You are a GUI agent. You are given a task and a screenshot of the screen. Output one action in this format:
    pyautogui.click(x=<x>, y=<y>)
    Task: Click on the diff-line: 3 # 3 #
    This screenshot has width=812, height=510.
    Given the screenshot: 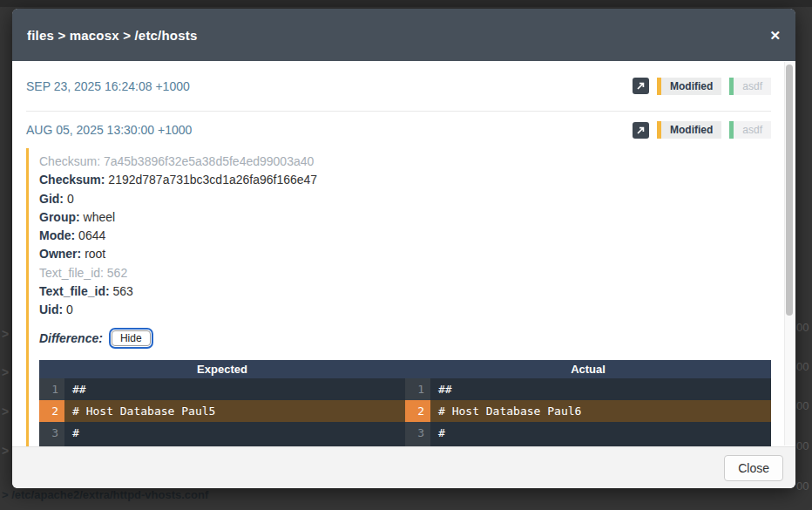 What is the action you would take?
    pyautogui.click(x=405, y=432)
    